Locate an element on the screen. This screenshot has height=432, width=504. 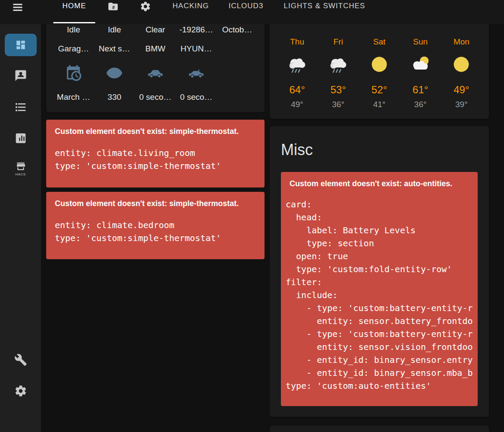
glance-entity: Garag…March … is located at coordinates (73, 73).